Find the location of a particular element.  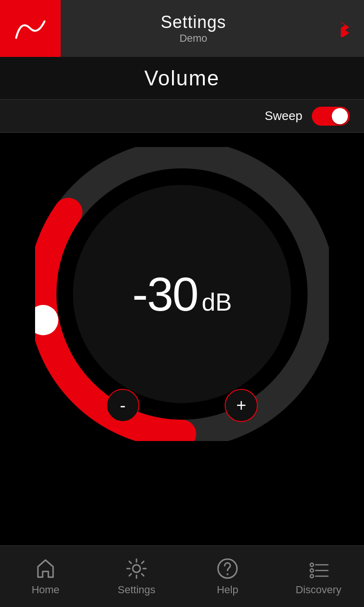

logo-box is located at coordinates (30, 28).